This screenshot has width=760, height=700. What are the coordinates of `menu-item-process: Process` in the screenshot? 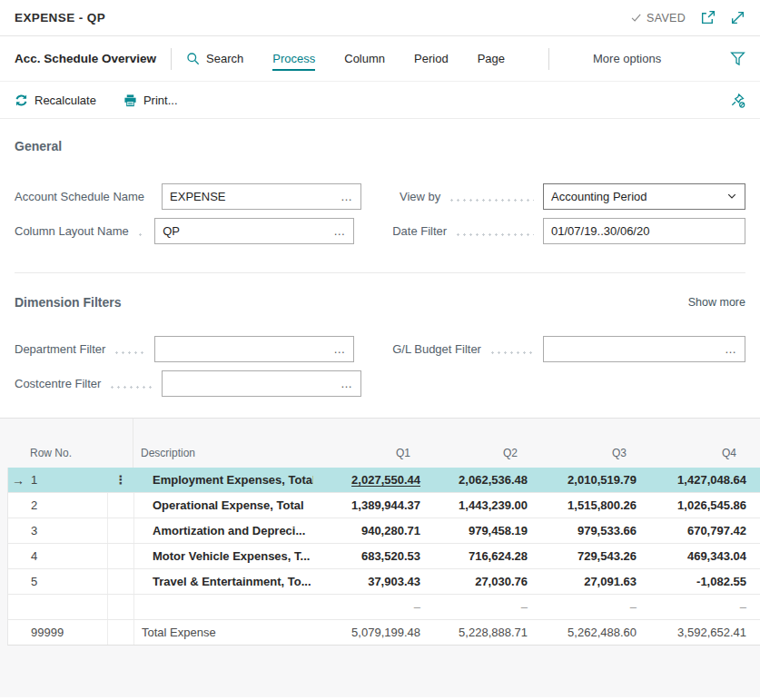 It's located at (294, 58).